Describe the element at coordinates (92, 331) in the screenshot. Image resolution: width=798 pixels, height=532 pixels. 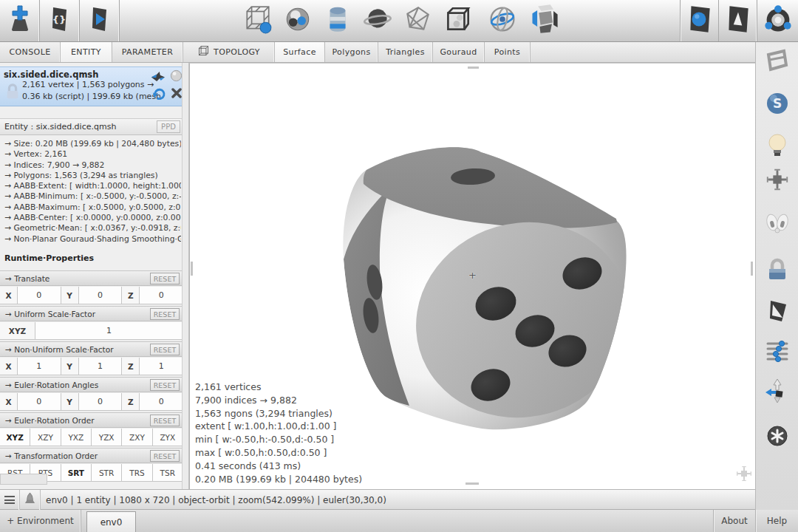
I see `uniform-scale-row: XYZ 1` at that location.